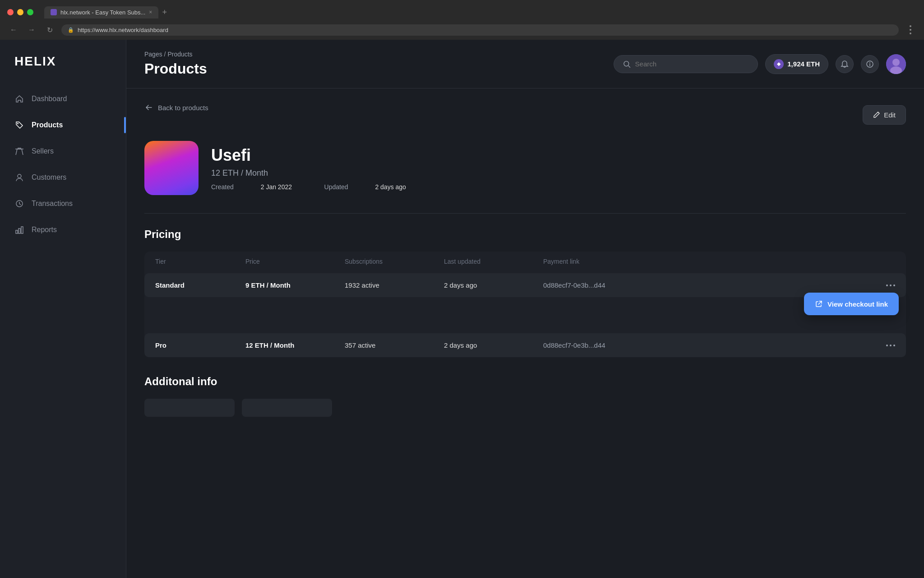  I want to click on page-title: Products, so click(176, 69).